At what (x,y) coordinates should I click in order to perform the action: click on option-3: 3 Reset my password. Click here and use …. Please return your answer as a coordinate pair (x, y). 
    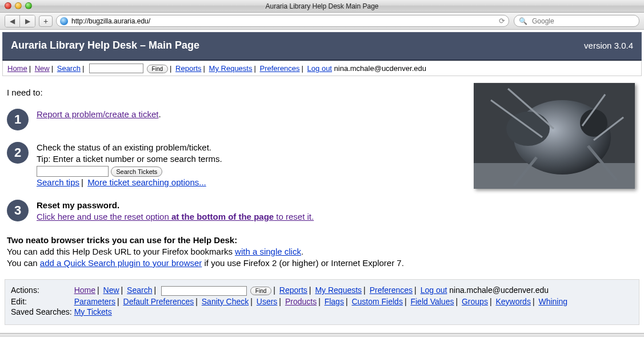
    Looking at the image, I should click on (322, 212).